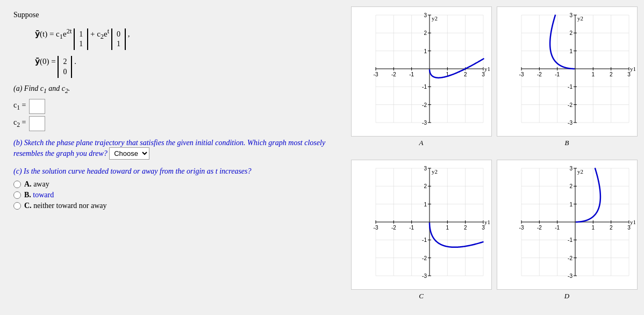  Describe the element at coordinates (37, 184) in the screenshot. I see `option-a-label: A. away` at that location.